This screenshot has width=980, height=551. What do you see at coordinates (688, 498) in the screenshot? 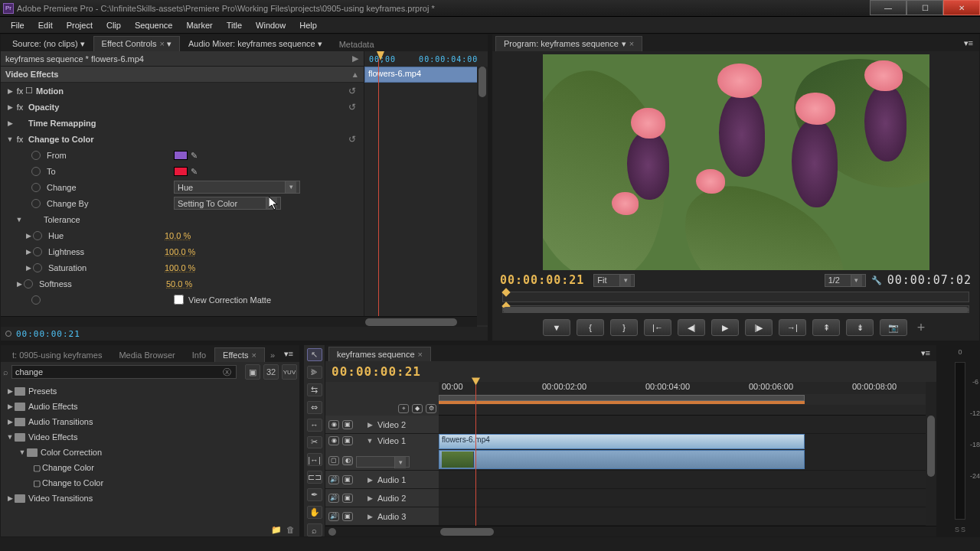
I see `lane-audio2` at bounding box center [688, 498].